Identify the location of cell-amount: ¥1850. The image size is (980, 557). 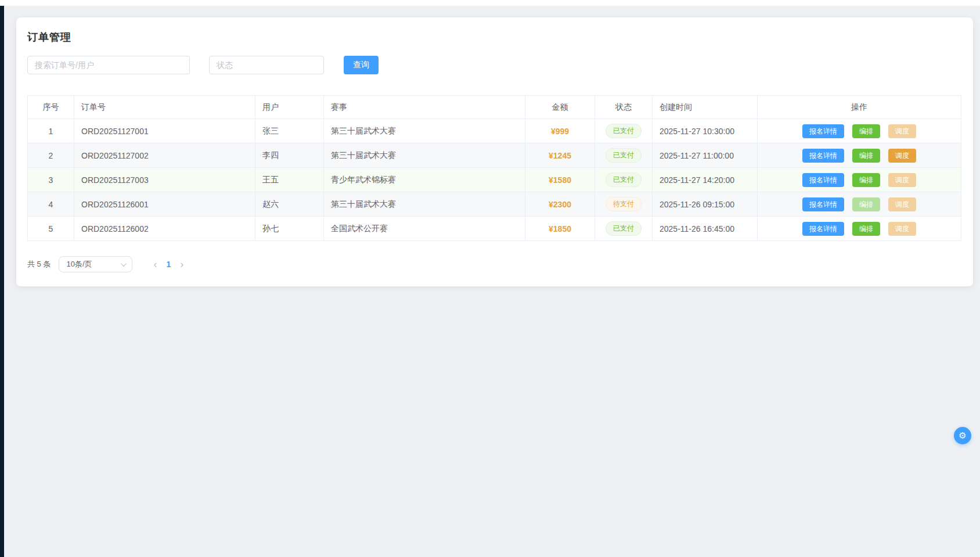
(560, 229).